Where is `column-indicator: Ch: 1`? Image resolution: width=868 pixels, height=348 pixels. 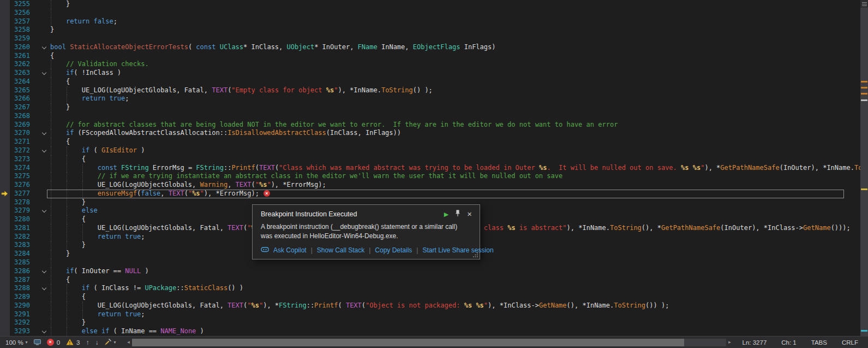
column-indicator: Ch: 1 is located at coordinates (789, 343).